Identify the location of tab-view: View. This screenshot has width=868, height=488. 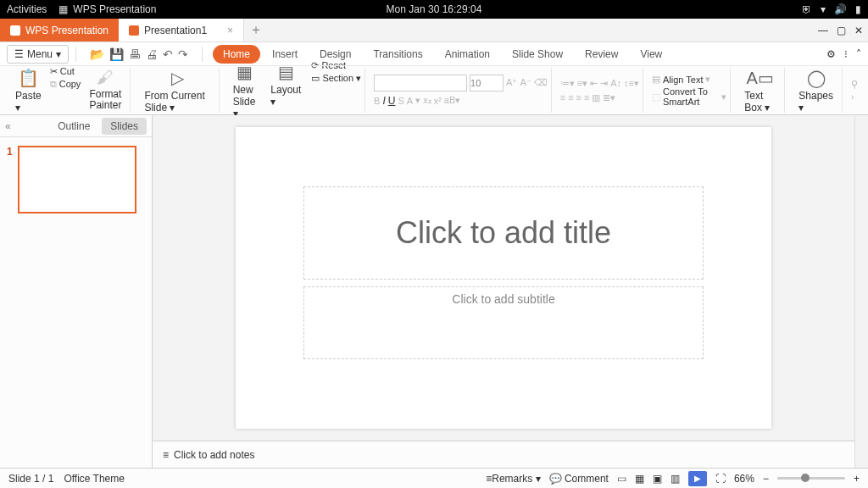
(651, 54).